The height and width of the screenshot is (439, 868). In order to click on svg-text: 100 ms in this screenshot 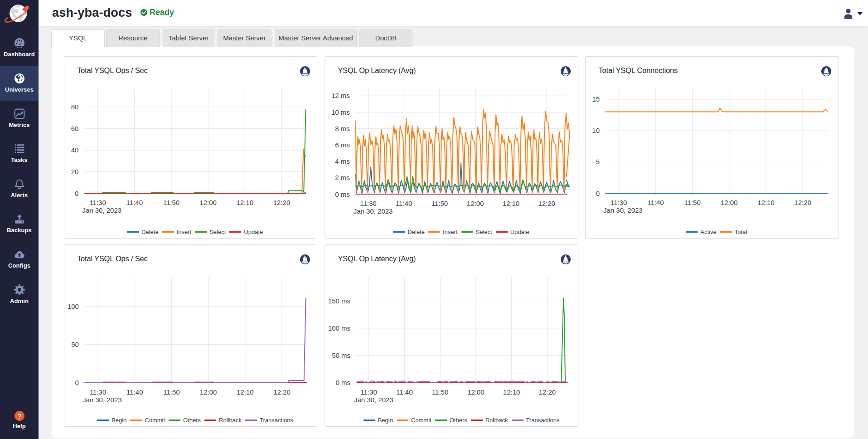, I will do `click(339, 327)`.